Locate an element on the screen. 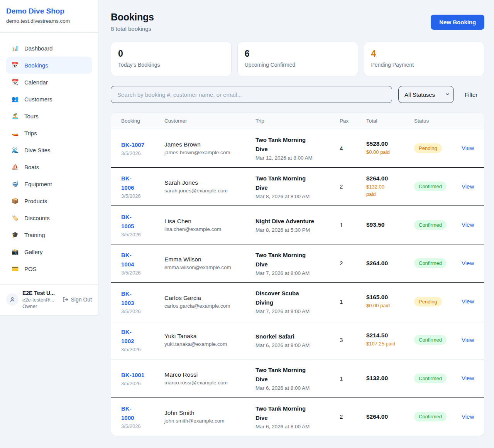 The image size is (494, 448). status-filter-select: All Statuses is located at coordinates (426, 94).